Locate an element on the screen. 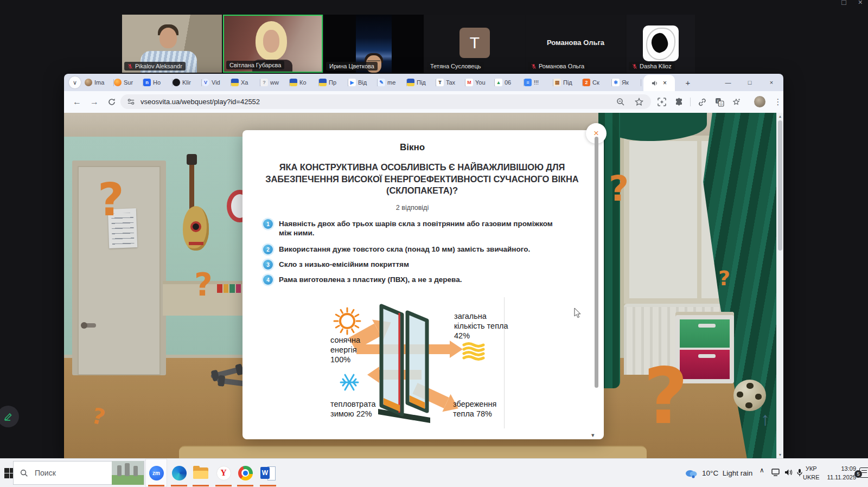 The width and height of the screenshot is (868, 487). link-icon is located at coordinates (702, 102).